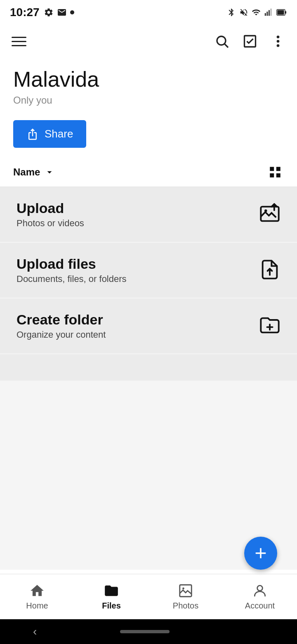 This screenshot has height=644, width=297. I want to click on checkbox-icon, so click(250, 41).